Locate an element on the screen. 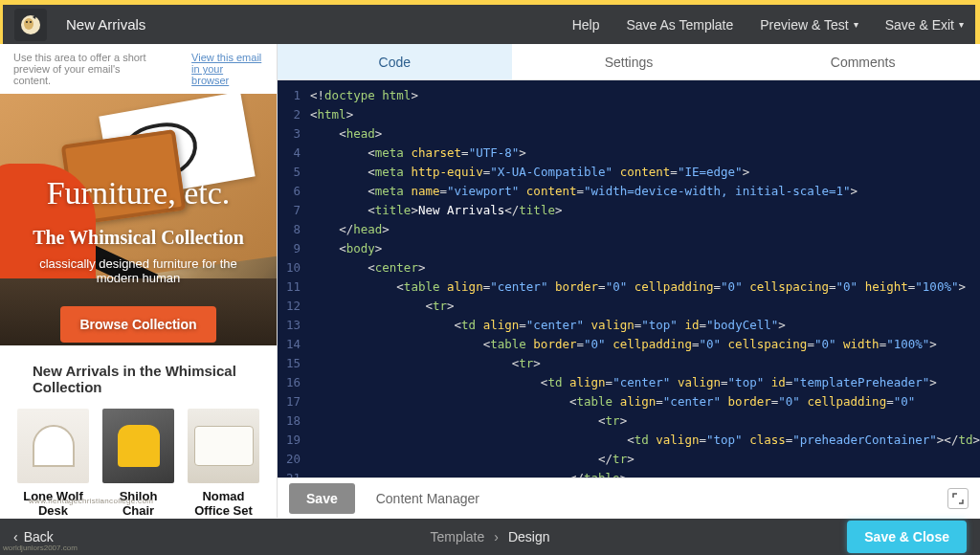 Image resolution: width=980 pixels, height=555 pixels. preview-test-label: Preview & Test is located at coordinates (804, 25).